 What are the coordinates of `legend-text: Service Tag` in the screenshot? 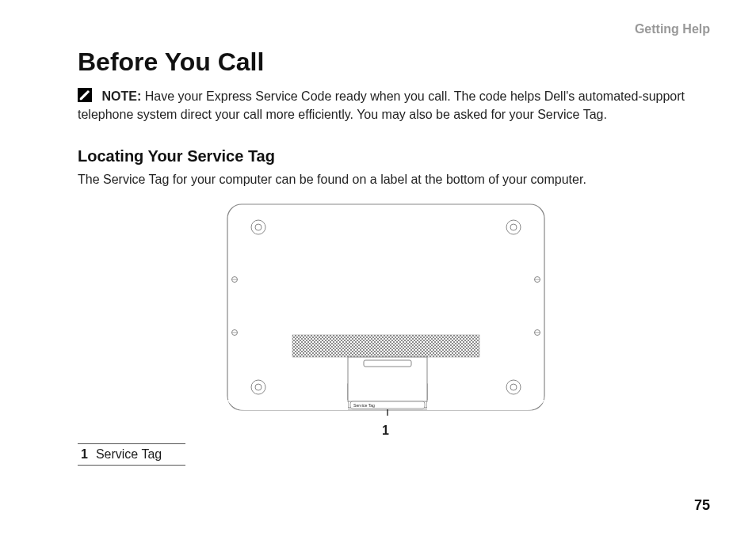 It's located at (128, 454).